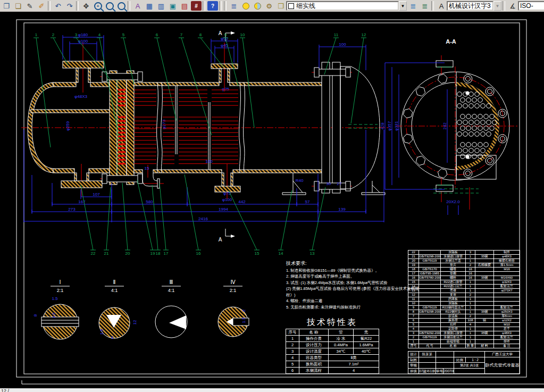 The image size is (544, 392). I want to click on bom-cell: 螺母, so click(453, 270).